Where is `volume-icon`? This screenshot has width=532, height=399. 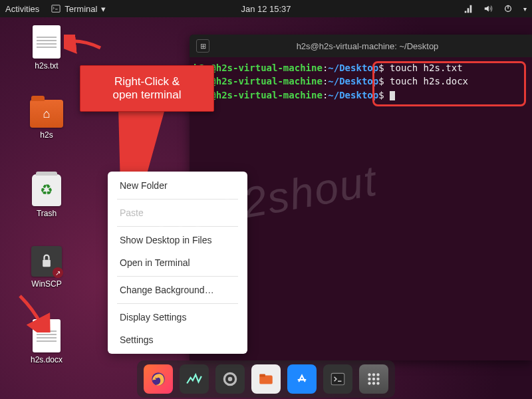 volume-icon is located at coordinates (488, 9).